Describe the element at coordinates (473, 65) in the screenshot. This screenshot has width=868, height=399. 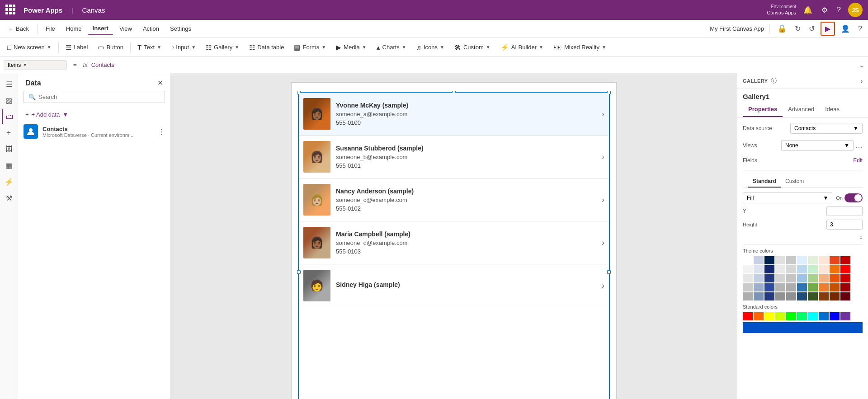
I see `formula-input` at that location.